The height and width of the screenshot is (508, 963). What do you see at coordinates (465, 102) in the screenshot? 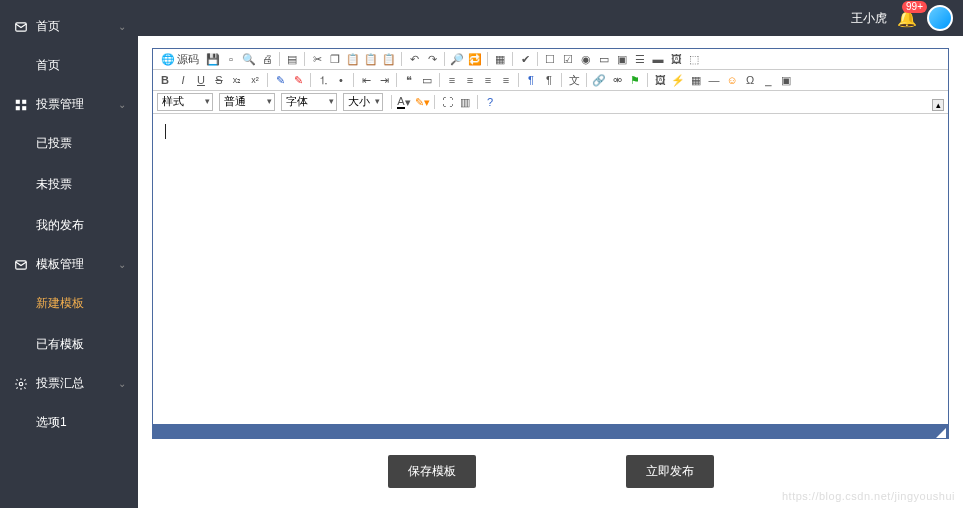
I see `showblocks-icon: ▥` at bounding box center [465, 102].